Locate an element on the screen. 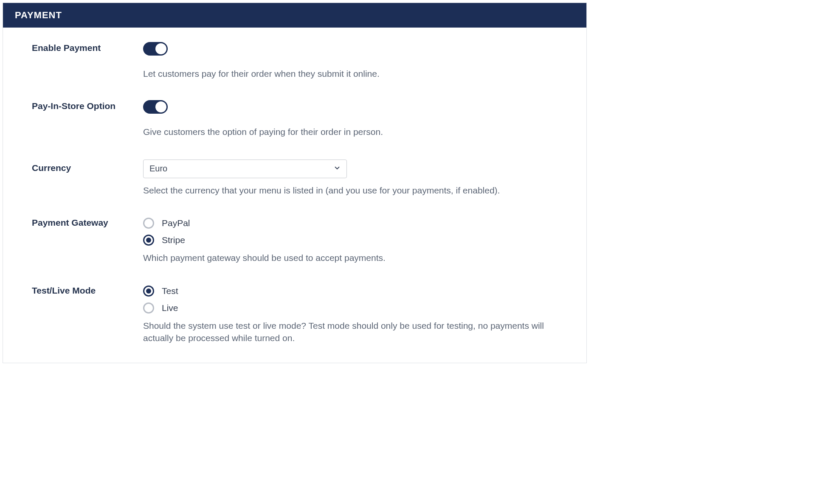 The width and height of the screenshot is (828, 504). enable-payment-help: Let customers pay for their order when t… is located at coordinates (350, 74).